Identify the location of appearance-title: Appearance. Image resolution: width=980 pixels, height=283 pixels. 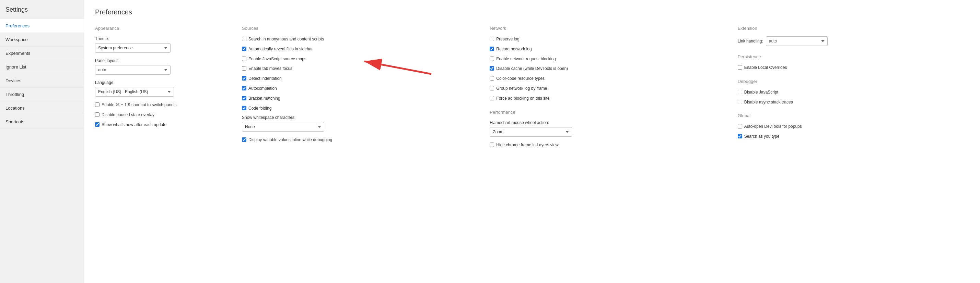
(161, 28).